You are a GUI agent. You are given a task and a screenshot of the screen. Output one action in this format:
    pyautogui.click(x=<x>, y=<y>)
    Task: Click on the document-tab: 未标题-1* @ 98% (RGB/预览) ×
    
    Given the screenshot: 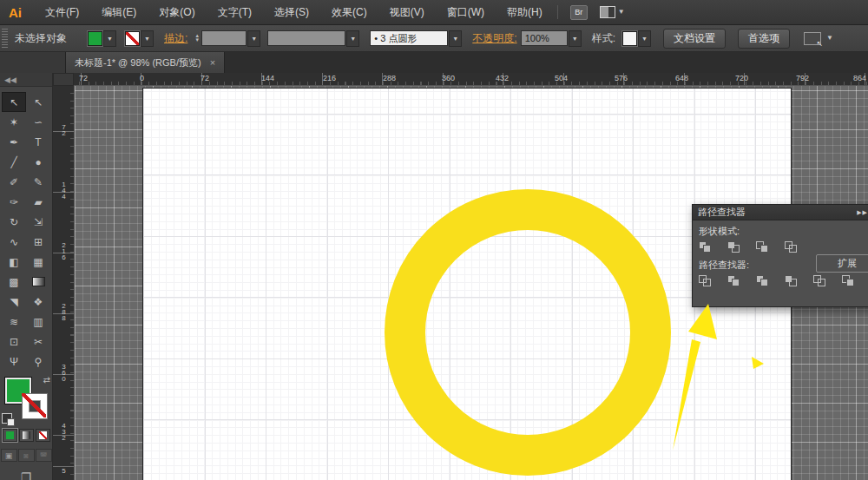 What is the action you would take?
    pyautogui.click(x=146, y=62)
    